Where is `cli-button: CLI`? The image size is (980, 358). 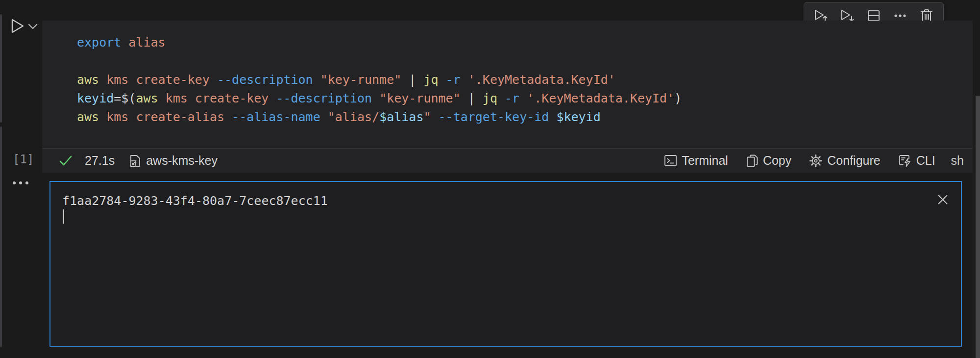
cli-button: CLI is located at coordinates (917, 161).